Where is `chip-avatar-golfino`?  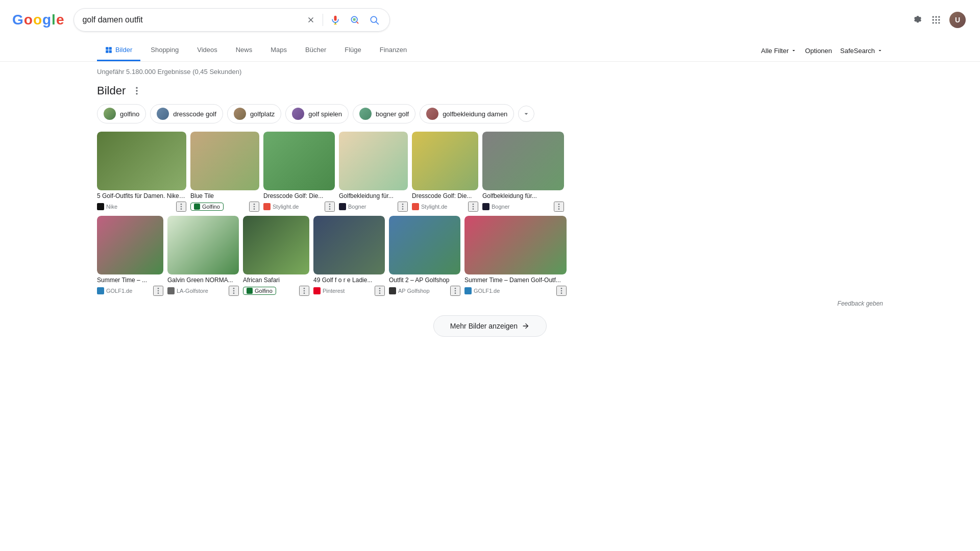 chip-avatar-golfino is located at coordinates (110, 114).